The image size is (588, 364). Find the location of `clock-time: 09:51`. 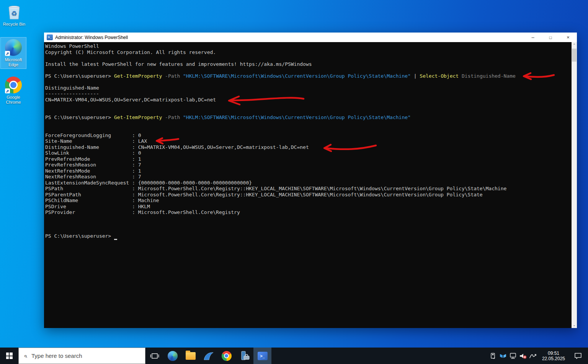

clock-time: 09:51 is located at coordinates (554, 353).